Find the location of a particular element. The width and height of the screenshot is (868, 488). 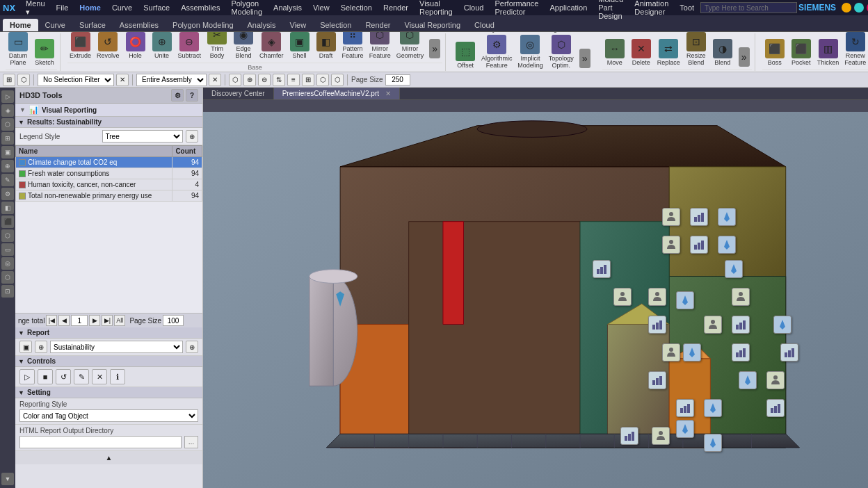

ctrl-btn-6: ℹ is located at coordinates (118, 377).